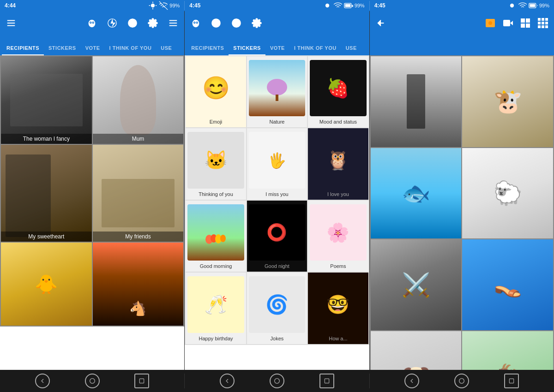  Describe the element at coordinates (216, 164) in the screenshot. I see `sticker-thinking: 🐱 Thinking of you` at that location.